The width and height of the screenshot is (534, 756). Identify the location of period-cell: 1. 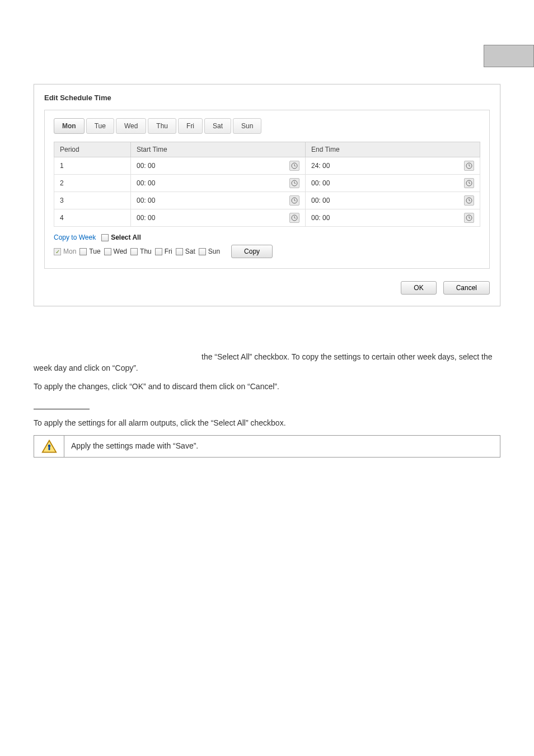
(93, 166).